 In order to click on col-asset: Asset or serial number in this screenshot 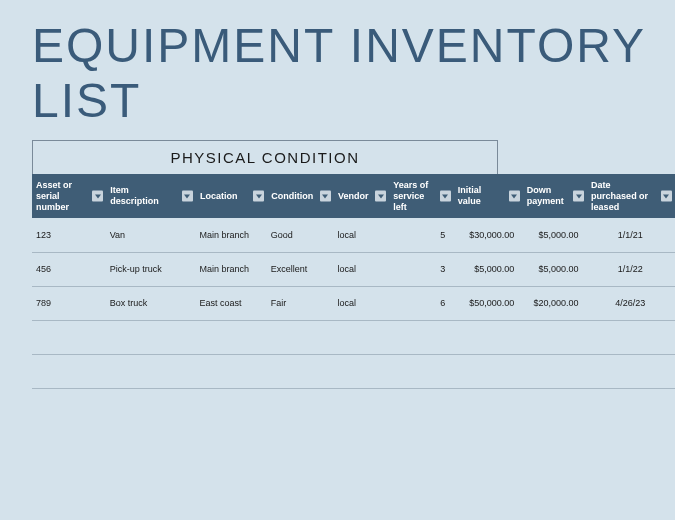, I will do `click(69, 196)`.